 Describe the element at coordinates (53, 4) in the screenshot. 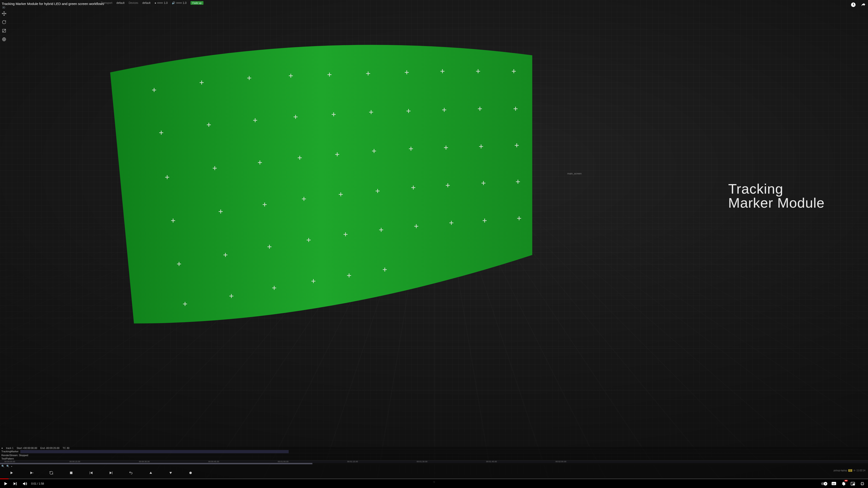

I see `youtube-video-title: Tracking Marker Module for hybrid LED an…` at that location.